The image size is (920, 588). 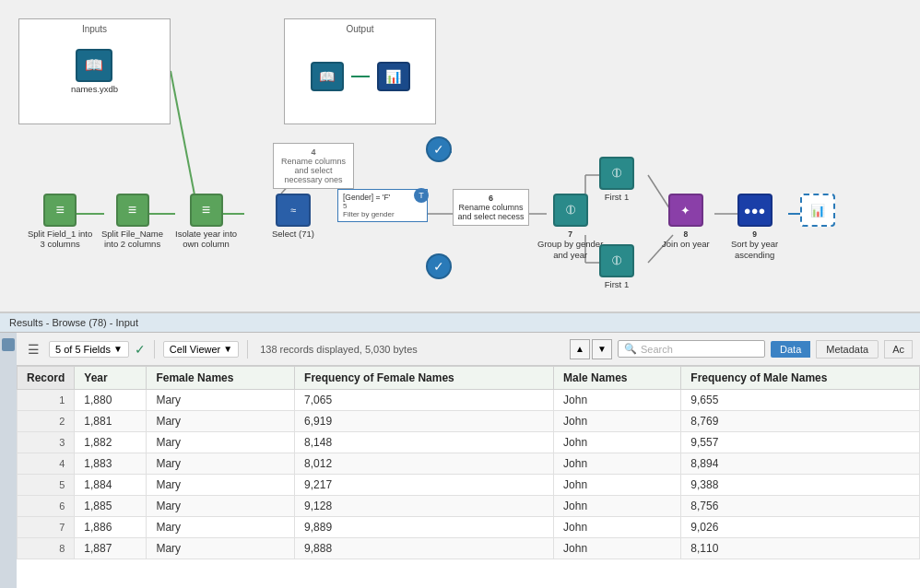 What do you see at coordinates (468, 442) in the screenshot?
I see `table-row: 3 1,882 Mary 8,148 John 9,557` at bounding box center [468, 442].